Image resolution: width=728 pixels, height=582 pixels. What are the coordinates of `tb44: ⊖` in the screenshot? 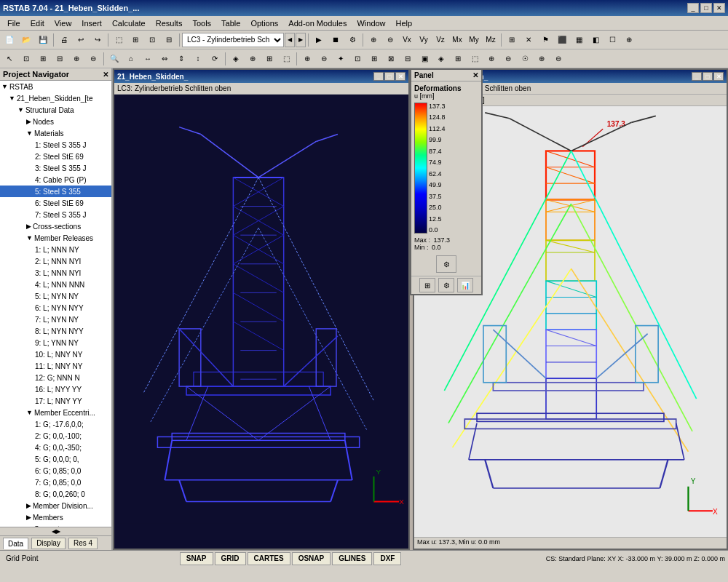 It's located at (324, 59).